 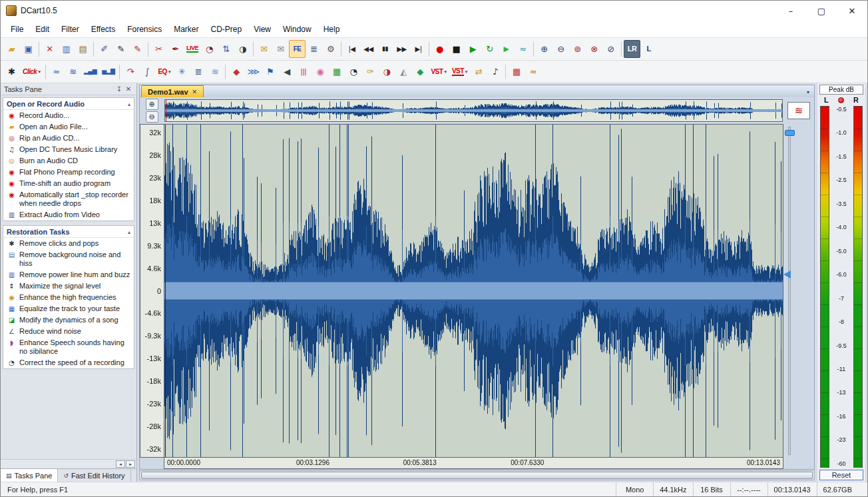 I want to click on menu-help: Help, so click(x=331, y=29).